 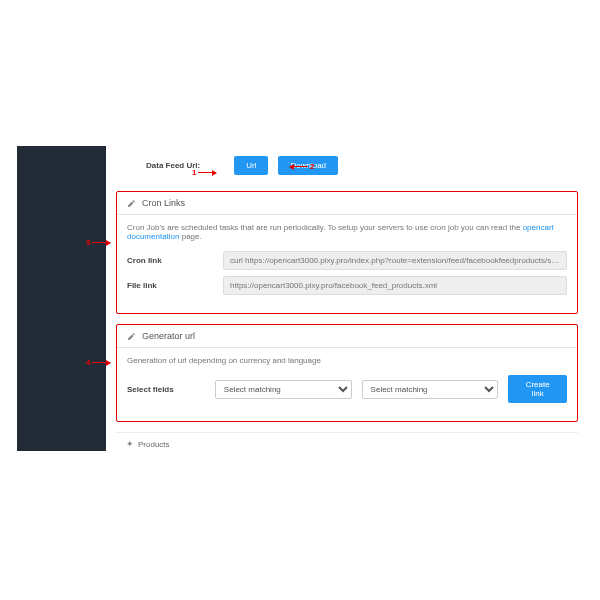 What do you see at coordinates (347, 286) in the screenshot?
I see `file-link-row: File link https://opencart3000.pixy.pro/…` at bounding box center [347, 286].